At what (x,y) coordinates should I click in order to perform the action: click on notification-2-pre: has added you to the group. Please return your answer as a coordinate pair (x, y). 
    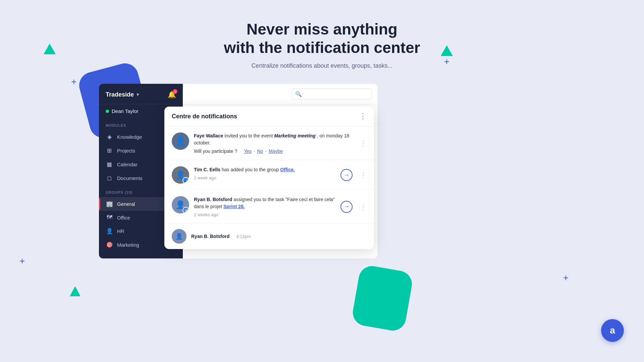
    Looking at the image, I should click on (251, 170).